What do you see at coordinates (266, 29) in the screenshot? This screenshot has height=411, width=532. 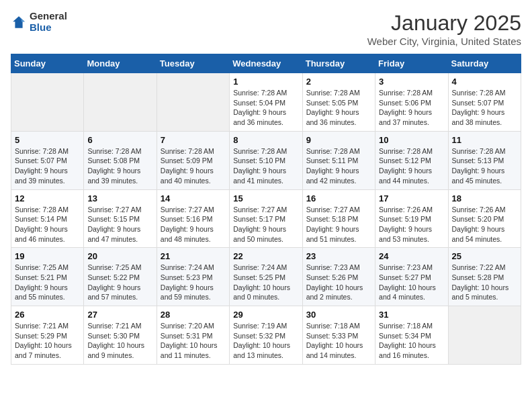 I see `page-header: General Blue January 2025 Weber City, Vi…` at bounding box center [266, 29].